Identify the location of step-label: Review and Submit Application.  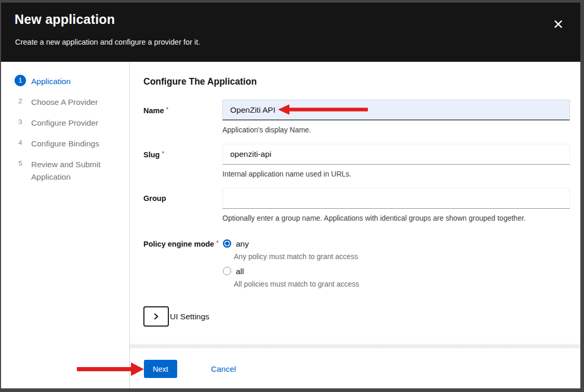
(73, 171).